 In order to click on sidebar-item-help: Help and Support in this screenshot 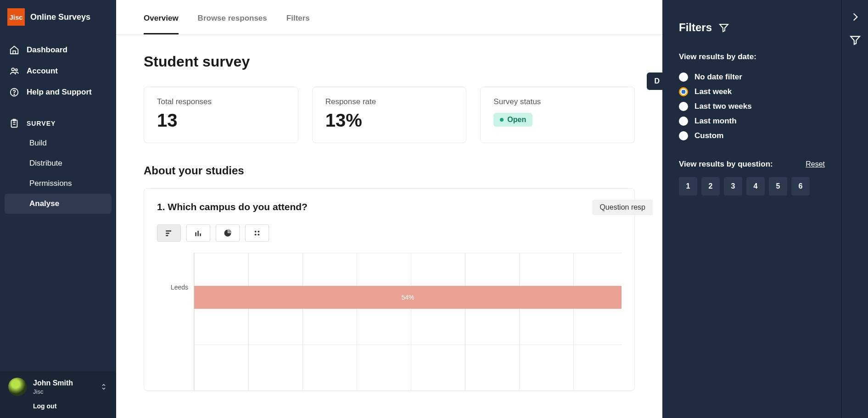, I will do `click(58, 92)`.